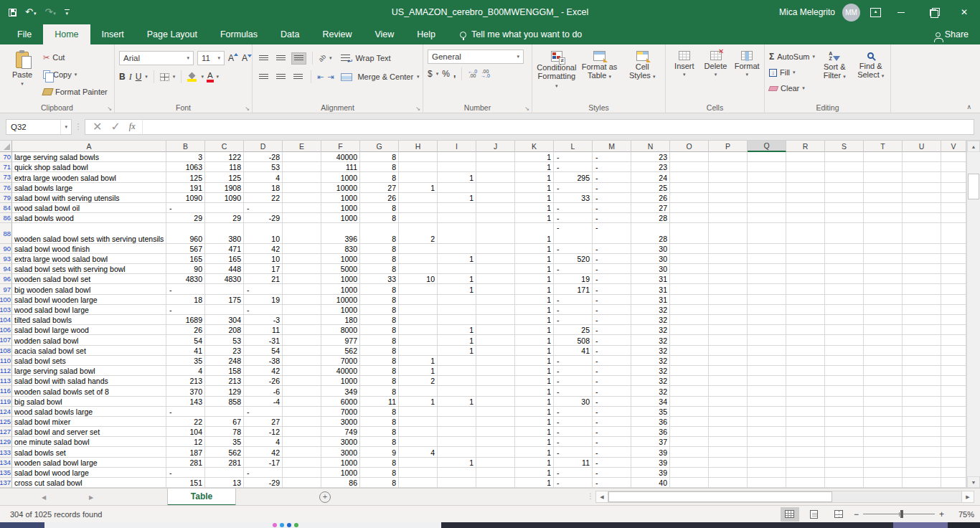 The image size is (980, 528). What do you see at coordinates (380, 198) in the screenshot?
I see `cell-G79: 26` at bounding box center [380, 198].